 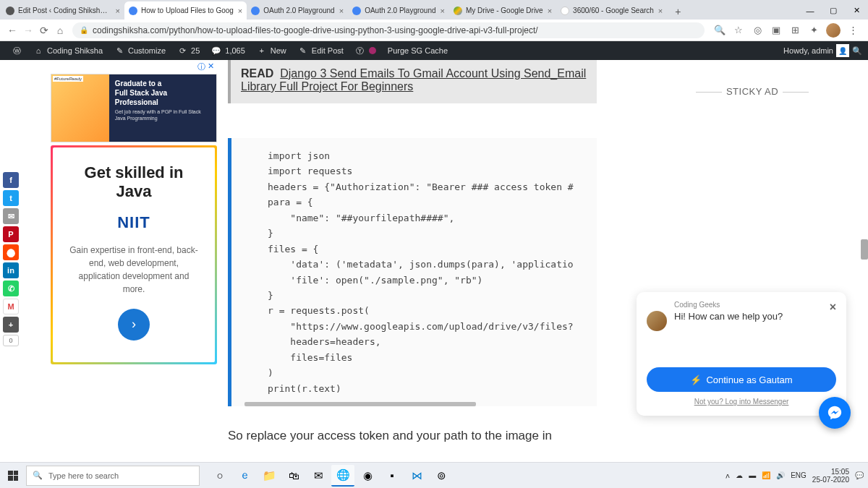 I want to click on edge-icon: ｅ, so click(x=244, y=476).